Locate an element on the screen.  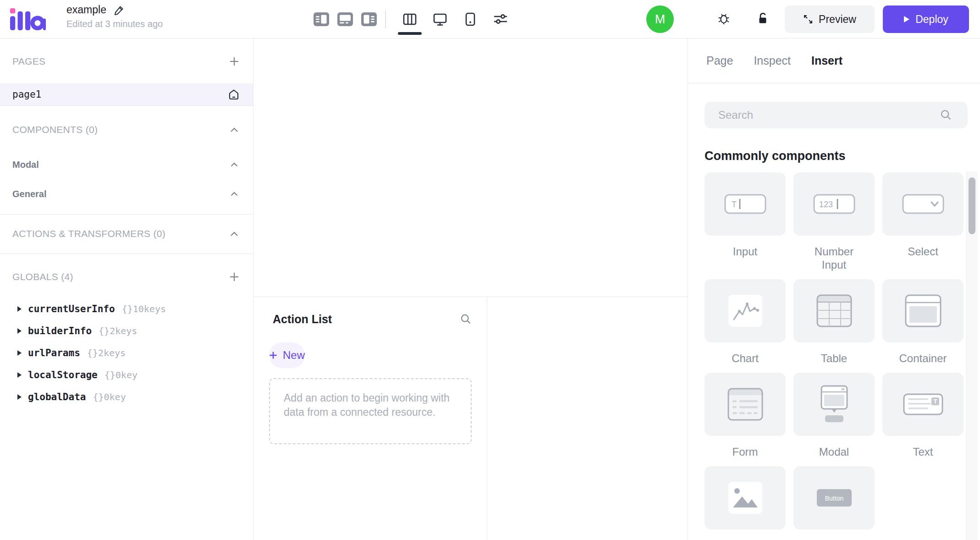
desktop-view-icon is located at coordinates (440, 19).